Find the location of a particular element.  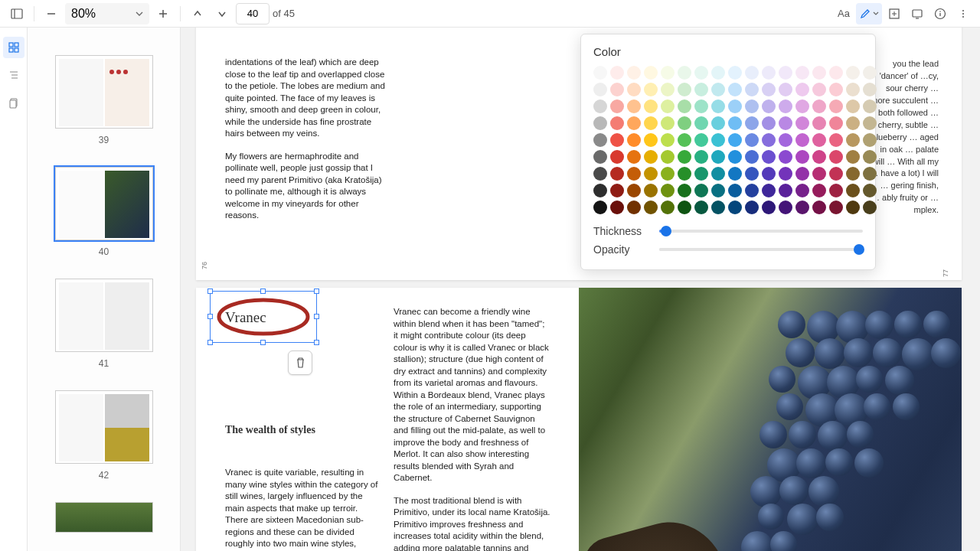

thickness-slider is located at coordinates (761, 231).